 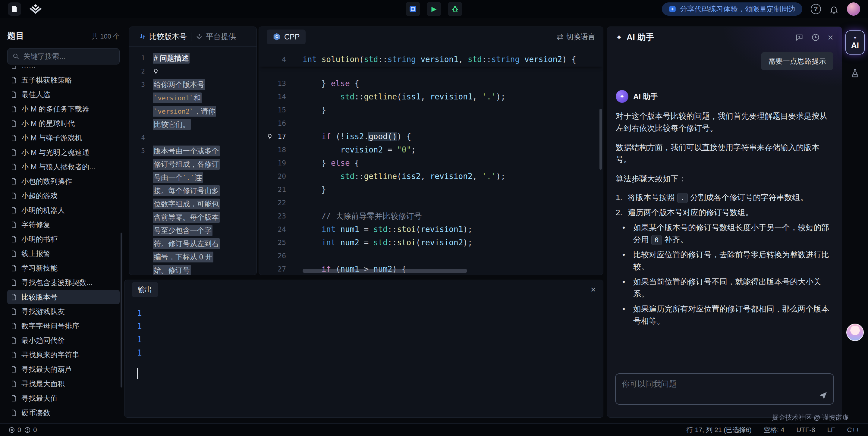 I want to click on ai-close-button: ×, so click(x=830, y=37).